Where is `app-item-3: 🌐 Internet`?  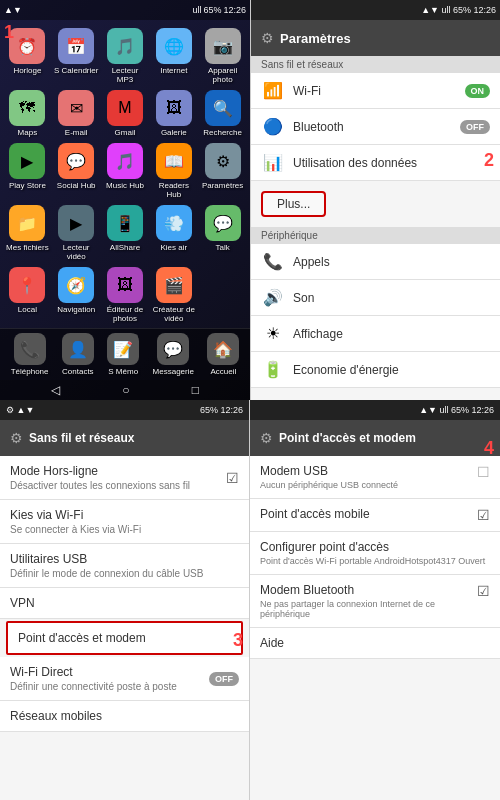
app-item-3: 🌐 Internet is located at coordinates (174, 56).